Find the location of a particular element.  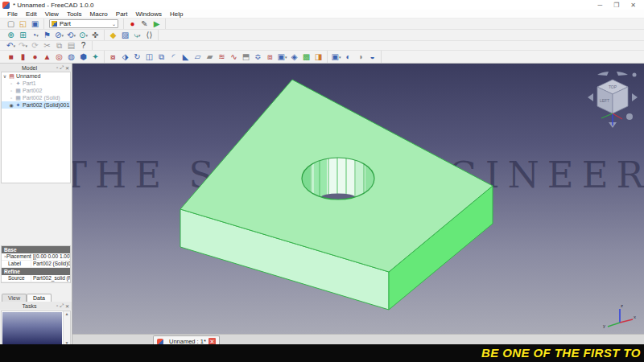

tree-expander-icon: ∨ is located at coordinates (5, 76).